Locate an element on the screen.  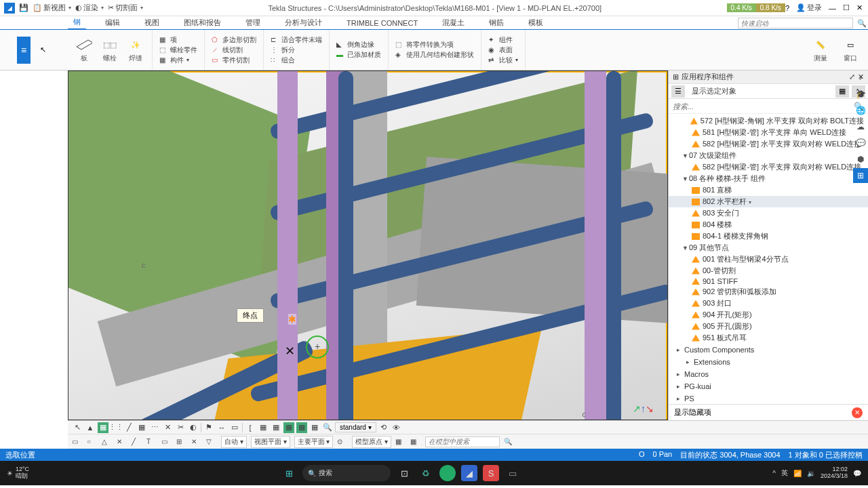
tree-item: 581 [H型钢梁-管] 水平支撑 单向 WELD连接 is located at coordinates (768, 133).